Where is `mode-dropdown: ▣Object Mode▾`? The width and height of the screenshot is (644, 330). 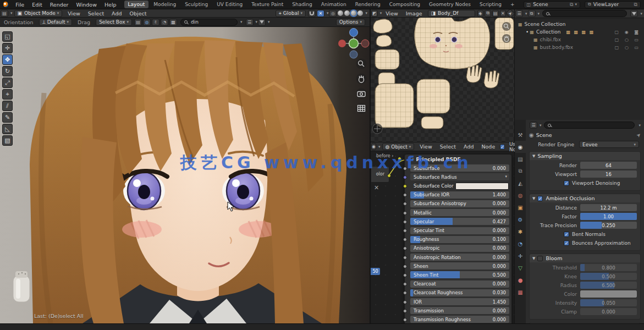
mode-dropdown: ▣Object Mode▾ is located at coordinates (38, 13).